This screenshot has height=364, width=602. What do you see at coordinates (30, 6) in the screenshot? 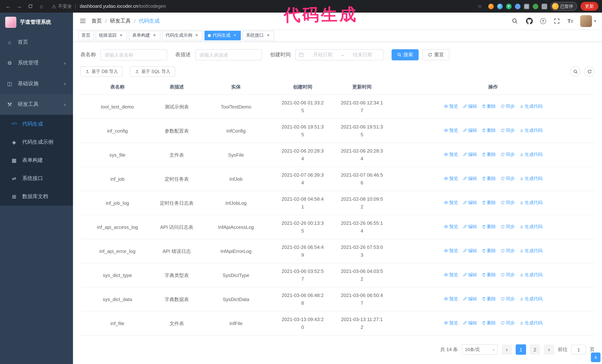
I see `reload-icon` at bounding box center [30, 6].